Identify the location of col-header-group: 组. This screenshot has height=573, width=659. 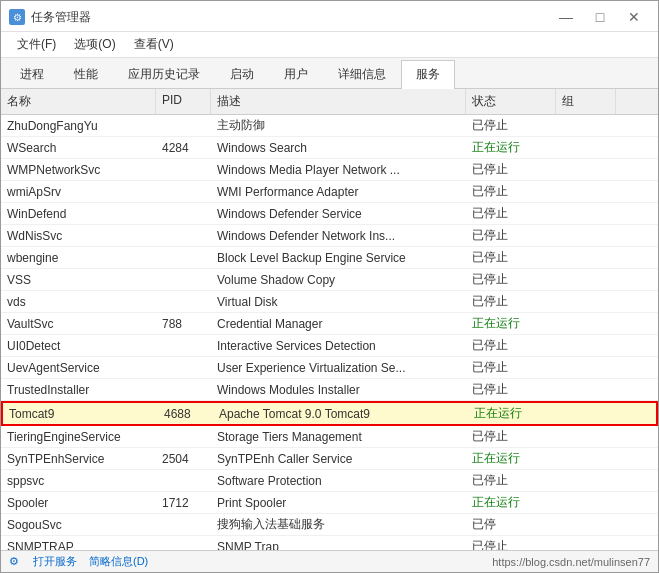
(586, 102).